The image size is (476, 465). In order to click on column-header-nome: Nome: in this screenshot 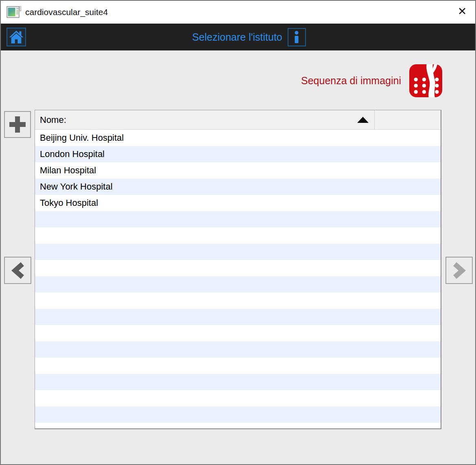, I will do `click(205, 120)`.